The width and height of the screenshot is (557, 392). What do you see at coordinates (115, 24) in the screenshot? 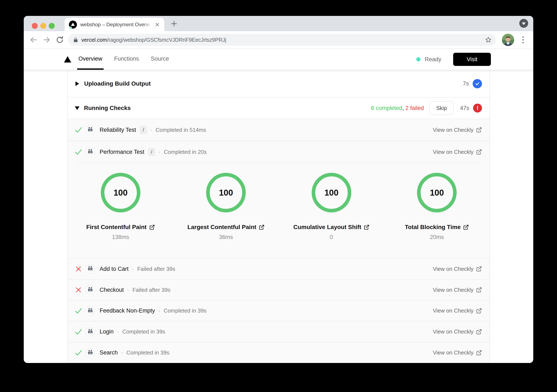
I see `browser-tab: webshop – Deployment Overvi` at bounding box center [115, 24].